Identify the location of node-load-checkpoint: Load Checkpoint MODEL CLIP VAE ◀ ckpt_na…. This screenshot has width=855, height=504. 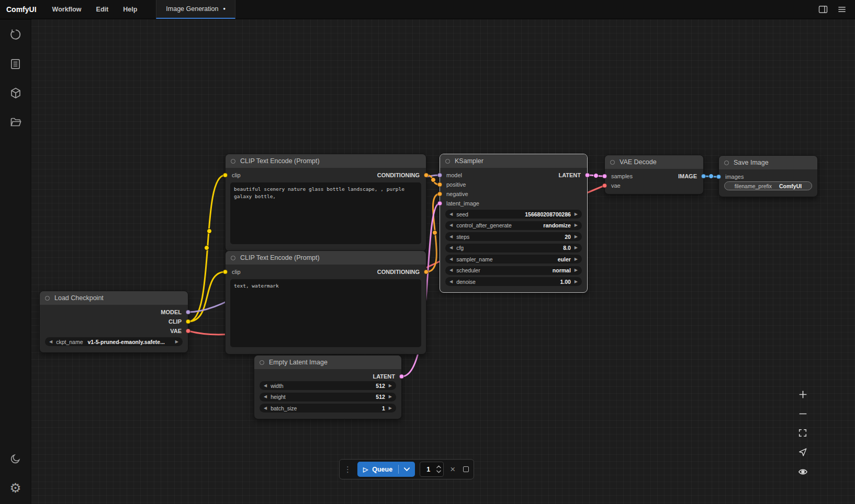
(114, 322).